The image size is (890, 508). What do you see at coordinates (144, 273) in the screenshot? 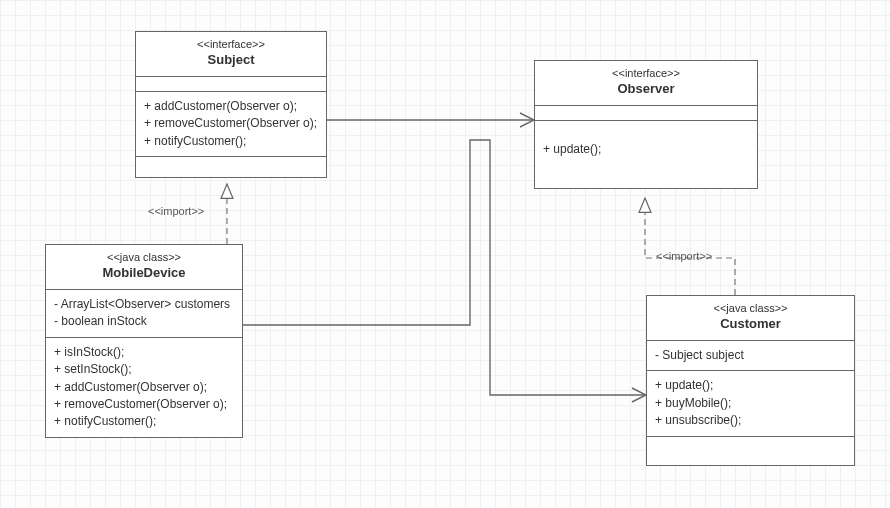
I see `class-name: MobileDevice` at bounding box center [144, 273].